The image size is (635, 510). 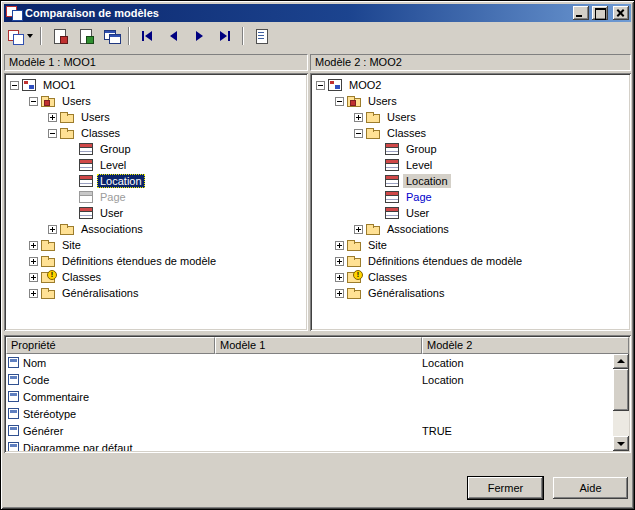 I want to click on scroll-up-button, so click(x=621, y=362).